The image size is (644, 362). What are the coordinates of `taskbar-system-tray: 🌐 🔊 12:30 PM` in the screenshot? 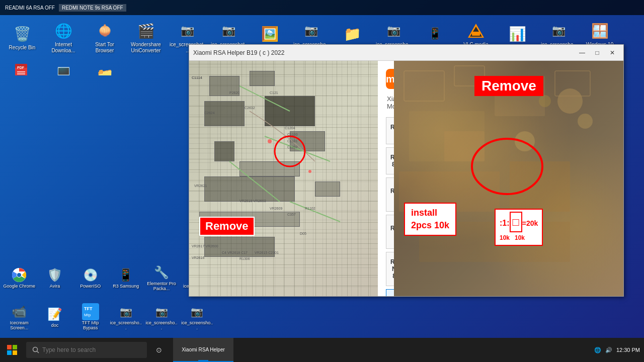 It's located at (619, 350).